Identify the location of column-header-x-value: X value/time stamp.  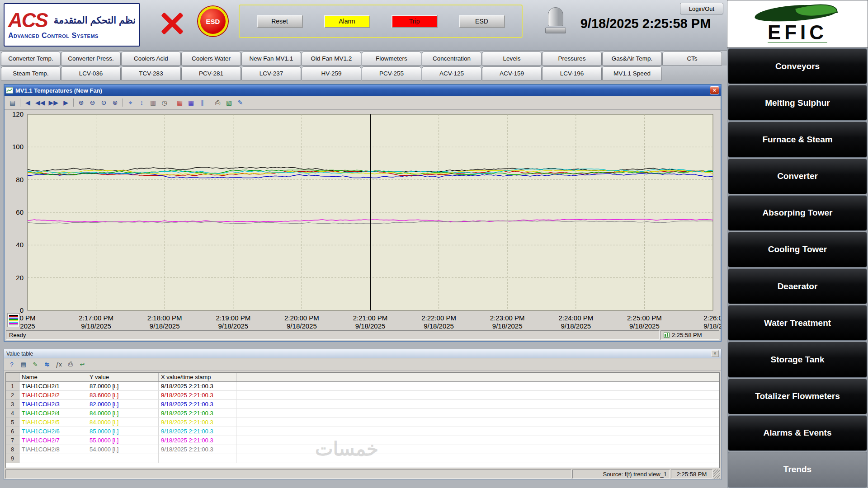
(198, 377).